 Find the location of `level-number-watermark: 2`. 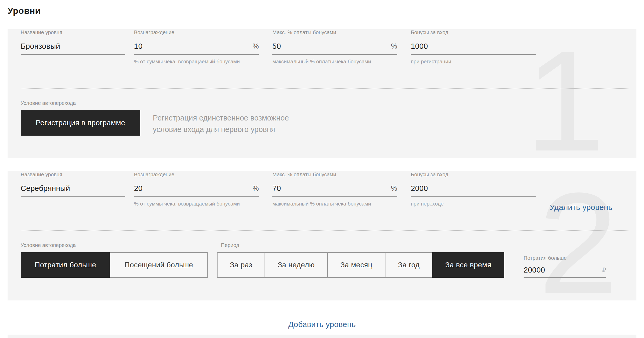

level-number-watermark: 2 is located at coordinates (578, 236).